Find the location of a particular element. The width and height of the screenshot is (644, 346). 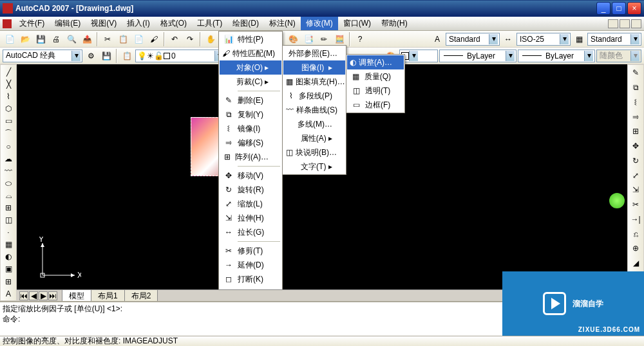

tablestyle-icon: ▦ is located at coordinates (579, 39).